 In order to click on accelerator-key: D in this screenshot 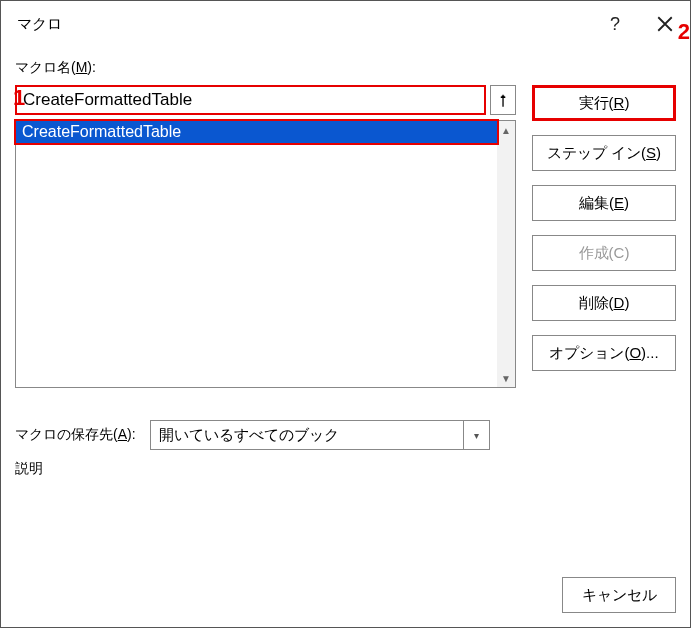, I will do `click(620, 302)`.